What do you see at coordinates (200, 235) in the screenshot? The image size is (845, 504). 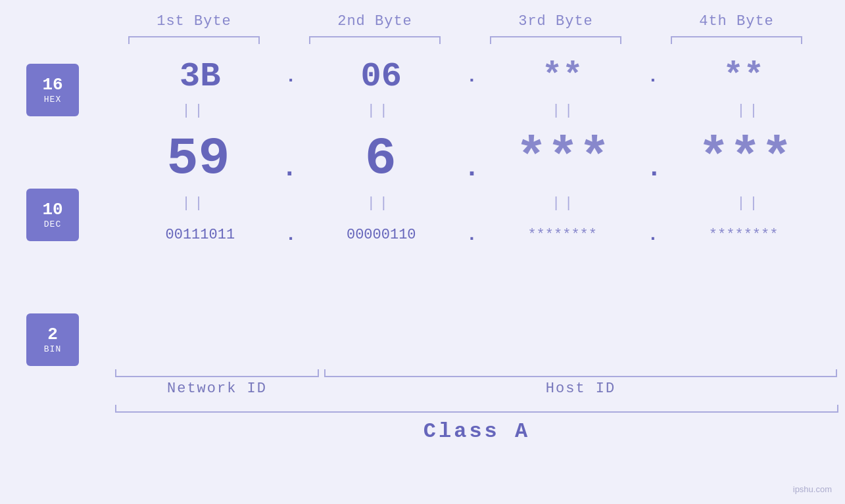 I see `bin-byte-1-group: 00111011` at bounding box center [200, 235].